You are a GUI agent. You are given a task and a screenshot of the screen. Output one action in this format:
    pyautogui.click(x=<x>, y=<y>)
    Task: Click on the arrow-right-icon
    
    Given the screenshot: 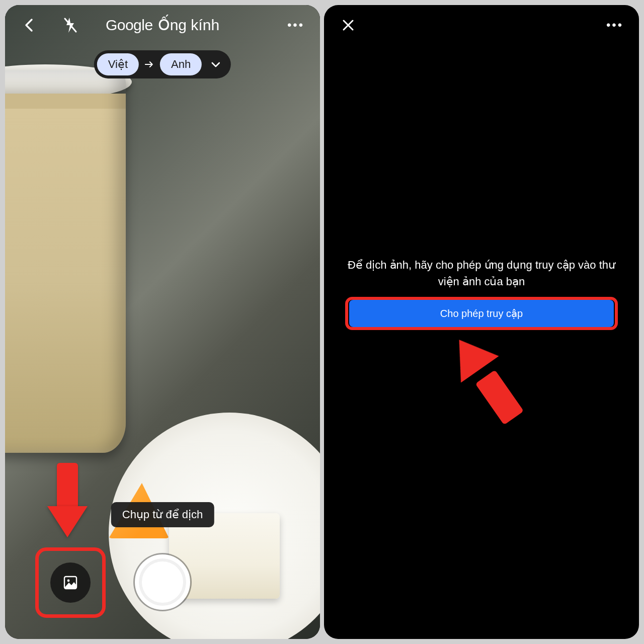 What is the action you would take?
    pyautogui.click(x=149, y=64)
    